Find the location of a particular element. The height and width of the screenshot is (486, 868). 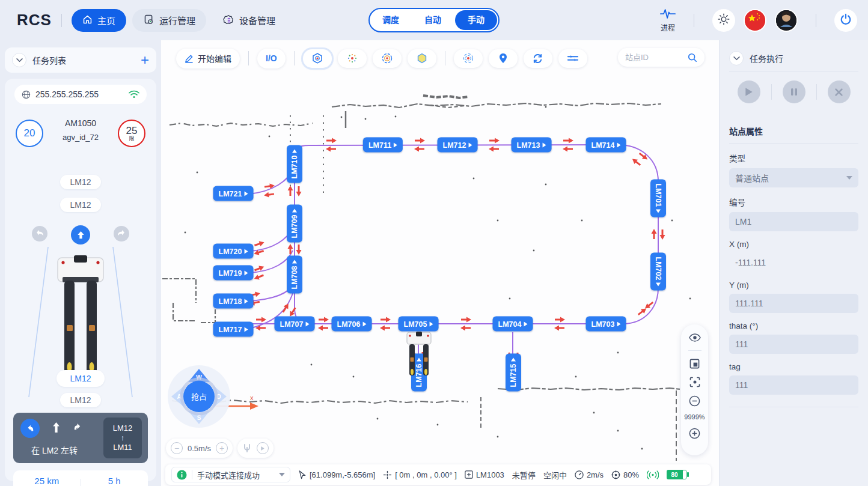

plus-circle-icon is located at coordinates (695, 434).